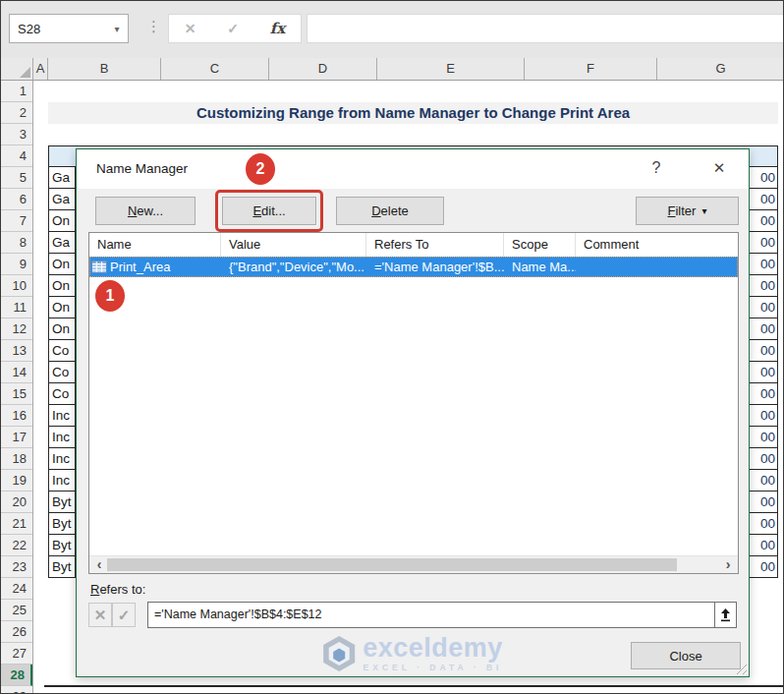 Image resolution: width=784 pixels, height=694 pixels. What do you see at coordinates (17, 654) in the screenshot?
I see `row-header: 27` at bounding box center [17, 654].